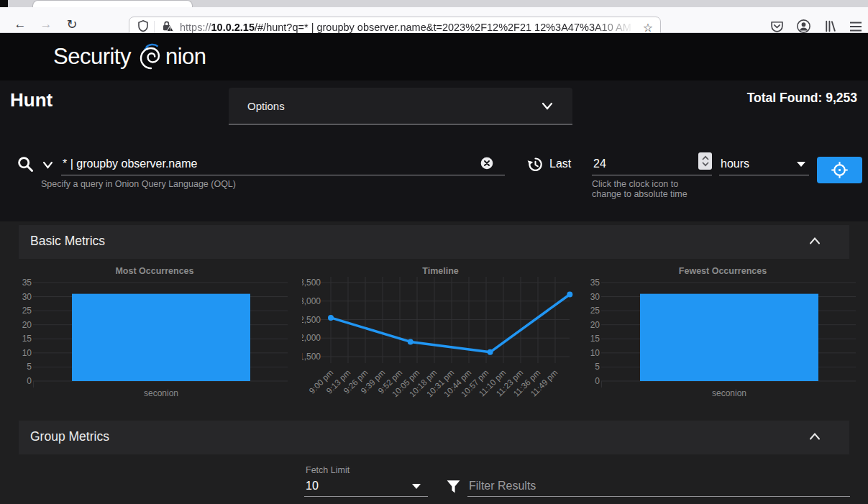 The height and width of the screenshot is (504, 868). Describe the element at coordinates (547, 108) in the screenshot. I see `chevron-down-icon` at that location.